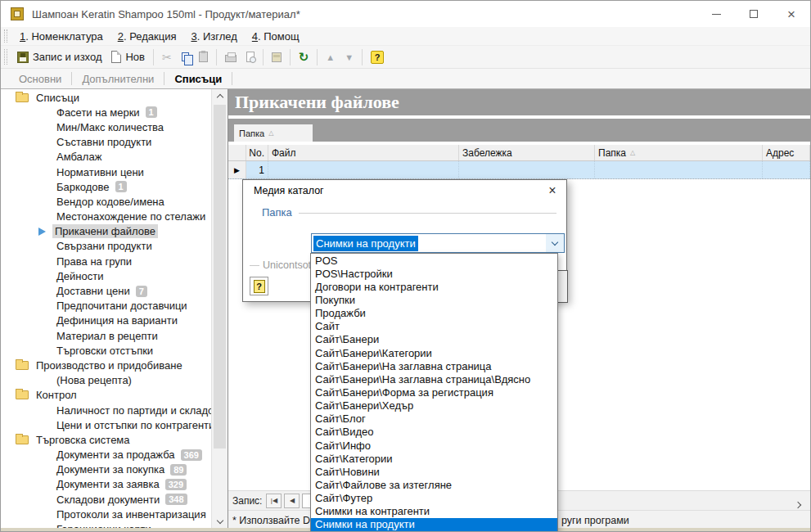 This screenshot has height=532, width=811. What do you see at coordinates (106, 395) in the screenshot?
I see `tree-item: Контрол` at bounding box center [106, 395].